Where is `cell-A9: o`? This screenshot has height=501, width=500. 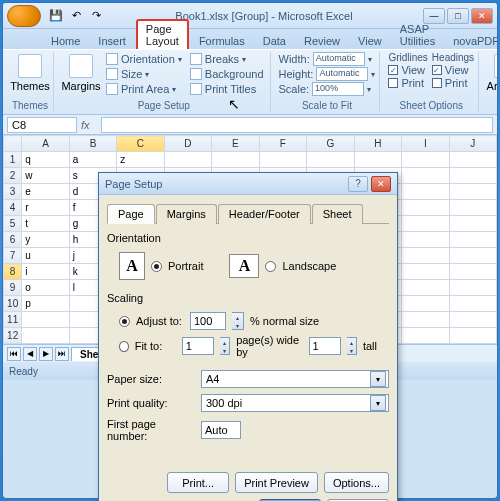
cell-A9: o is located at coordinates (46, 288).